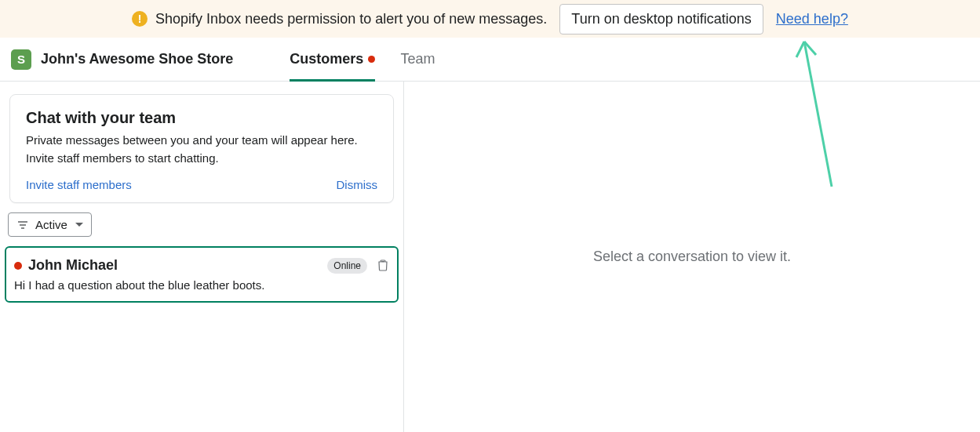 The width and height of the screenshot is (980, 432). What do you see at coordinates (358, 185) in the screenshot?
I see `dismiss-button: Dismiss` at bounding box center [358, 185].